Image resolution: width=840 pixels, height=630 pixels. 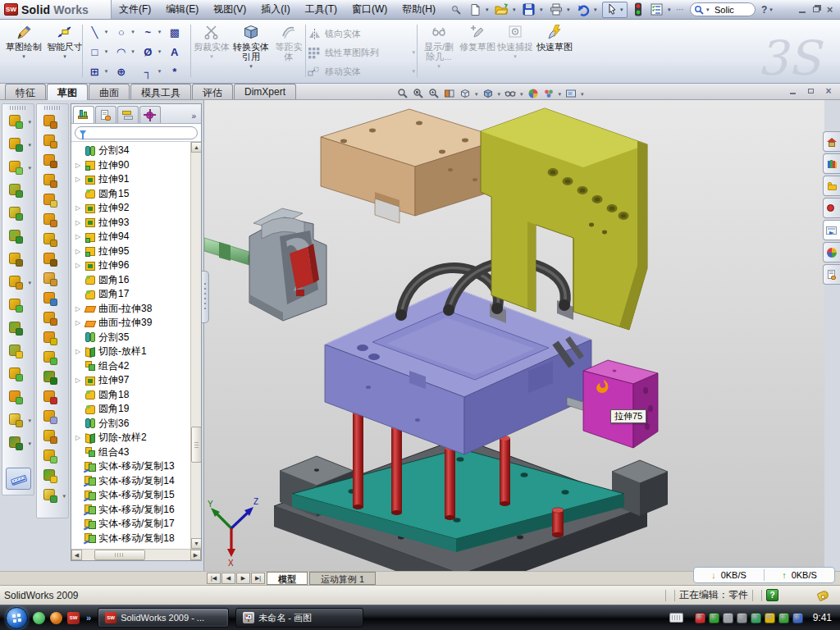 I want to click on save-icon, so click(x=529, y=10).